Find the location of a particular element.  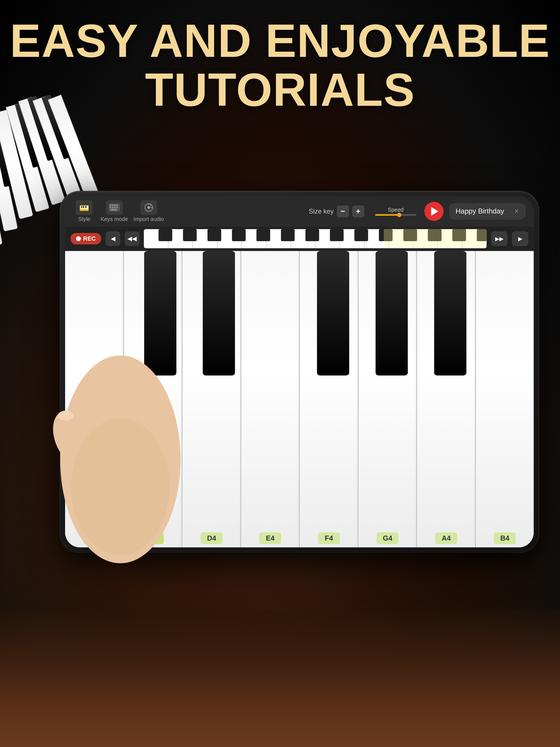

import-audio-button: ♪ Import audio is located at coordinates (149, 211).